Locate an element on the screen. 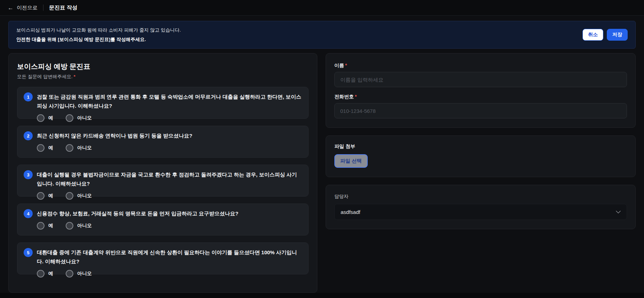 This screenshot has width=644, height=298. name-label-text: 이름 is located at coordinates (339, 65).